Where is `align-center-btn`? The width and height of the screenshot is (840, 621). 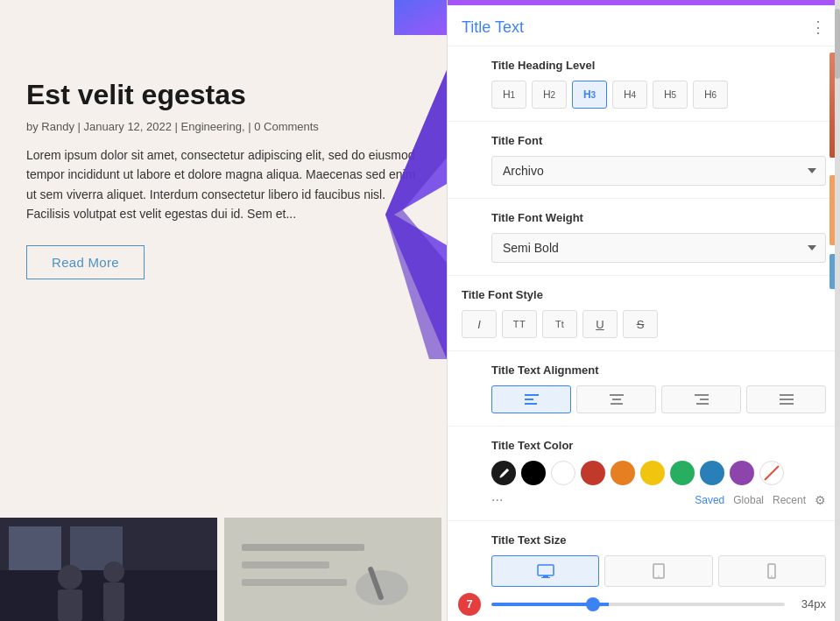 align-center-btn is located at coordinates (617, 399).